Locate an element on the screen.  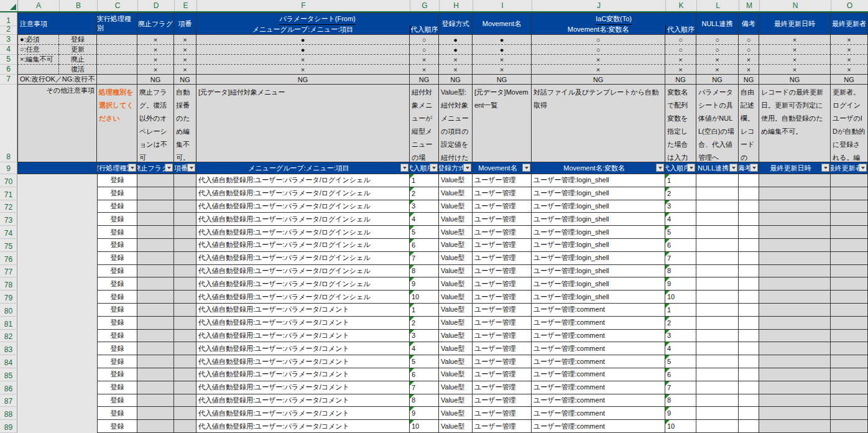
cell-ng-null-link: NG is located at coordinates (718, 80).